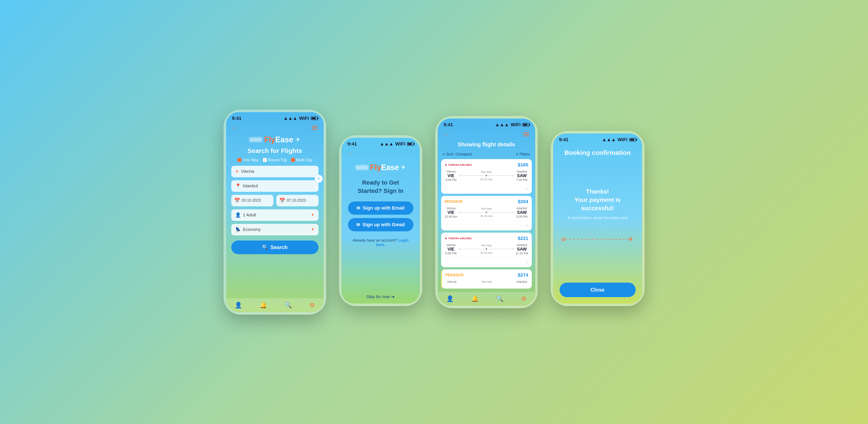  Describe the element at coordinates (487, 155) in the screenshot. I see `sort-filter-row: ≡ Sort: Cheapest ≡ Filters` at that location.